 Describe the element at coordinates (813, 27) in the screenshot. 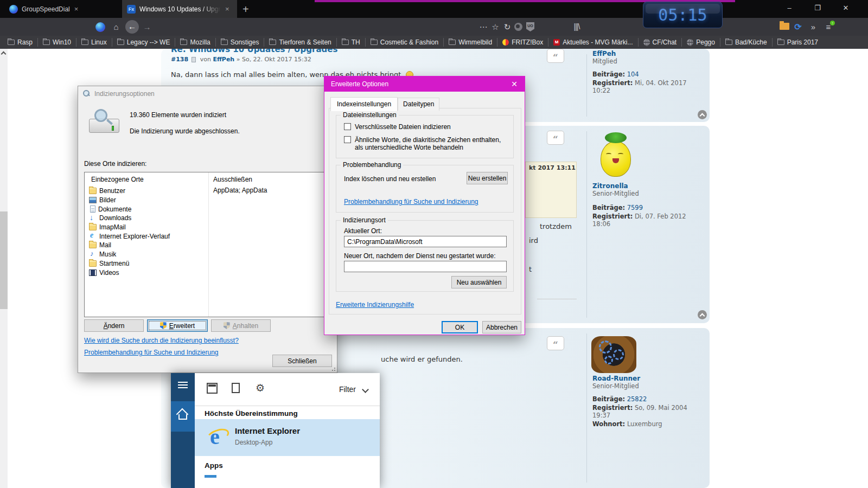

I see `overflow-menu-icon: »` at that location.